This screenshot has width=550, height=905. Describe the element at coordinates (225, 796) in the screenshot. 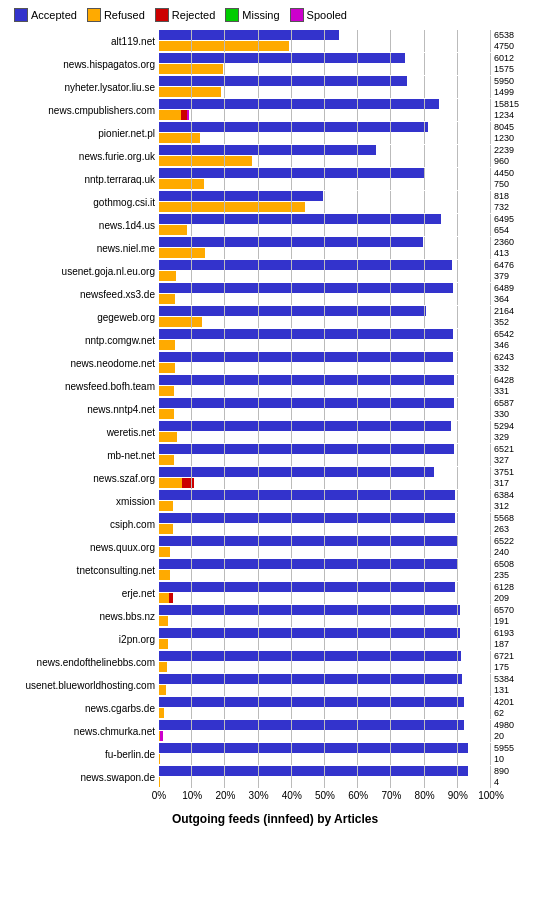

I see `x-axis-label: 20%` at that location.